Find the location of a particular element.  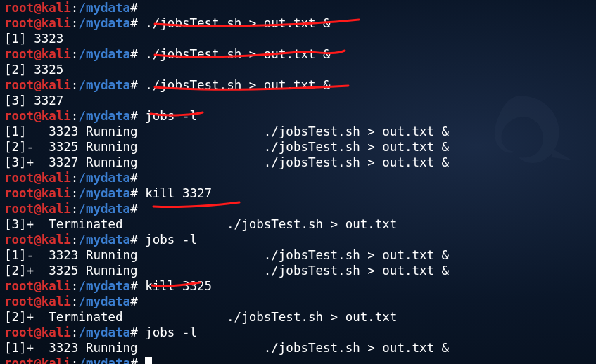

terminal-line: [1] 3323 Running ./jobsTest.sh > out.txt… is located at coordinates (298, 131).